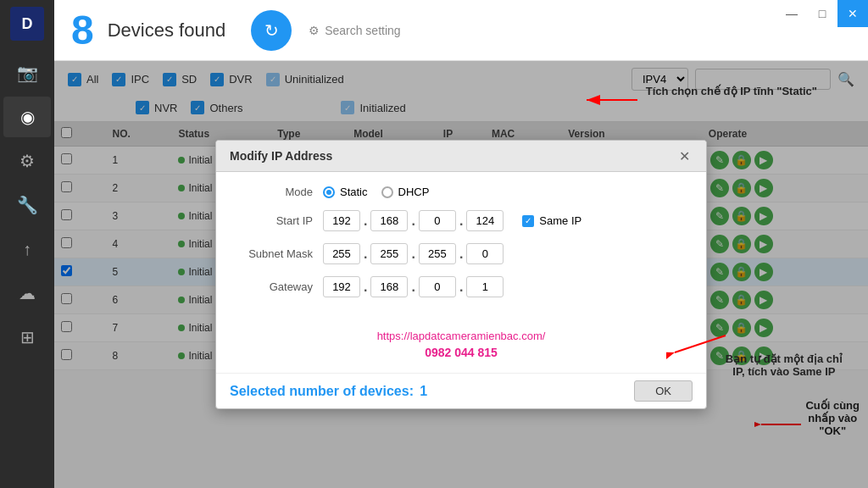 This screenshot has width=868, height=488. What do you see at coordinates (27, 205) in the screenshot?
I see `sidebar-item-tools: 🔧` at bounding box center [27, 205].